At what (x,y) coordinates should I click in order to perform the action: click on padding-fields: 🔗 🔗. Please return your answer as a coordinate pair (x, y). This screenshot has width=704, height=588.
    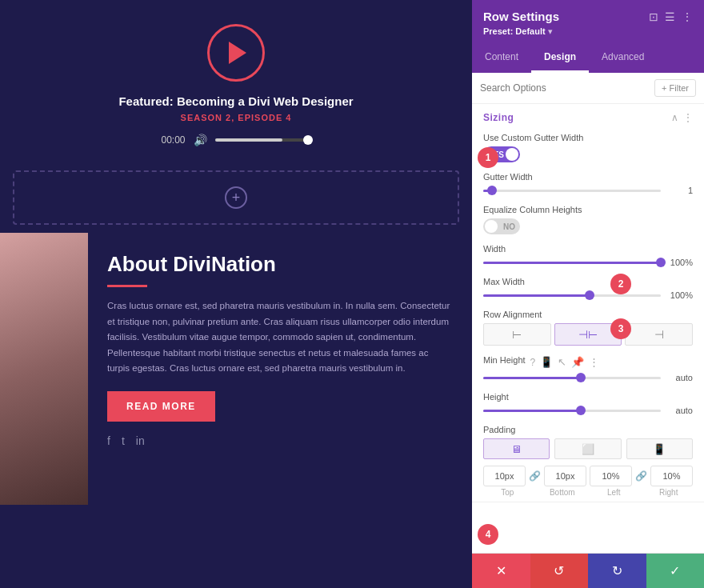
    Looking at the image, I should click on (588, 476).